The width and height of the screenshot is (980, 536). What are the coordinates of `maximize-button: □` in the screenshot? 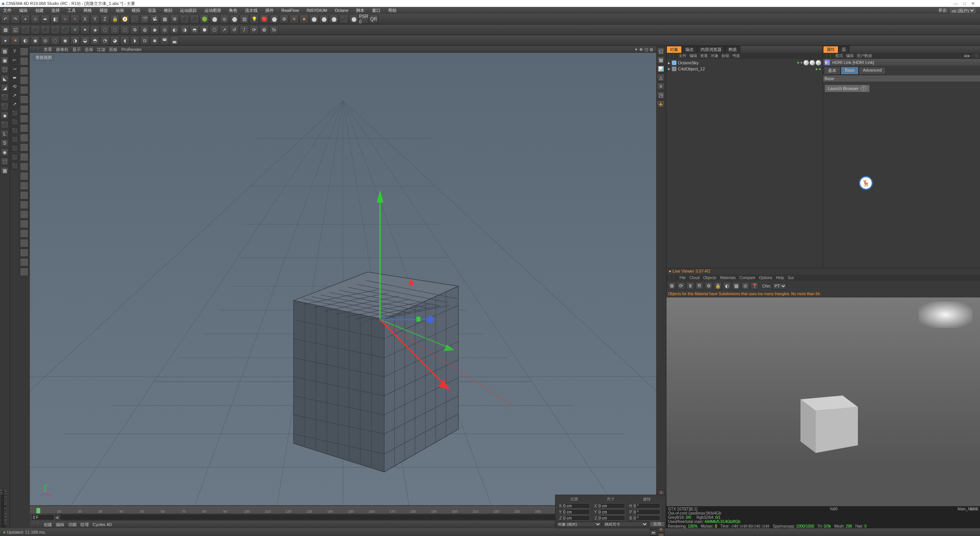 It's located at (965, 4).